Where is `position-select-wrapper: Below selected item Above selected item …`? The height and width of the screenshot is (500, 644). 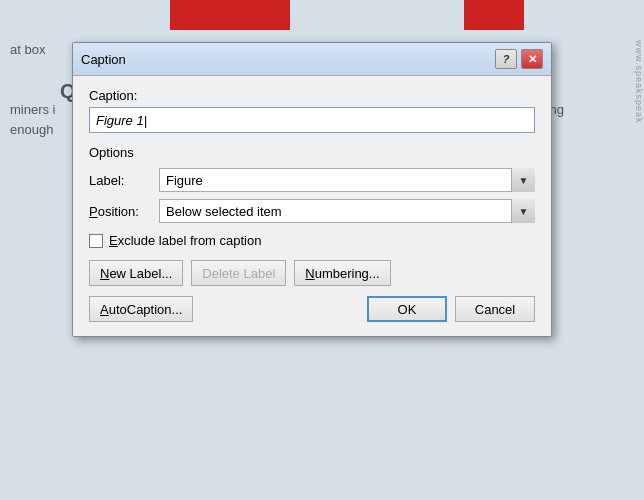 position-select-wrapper: Below selected item Above selected item … is located at coordinates (347, 211).